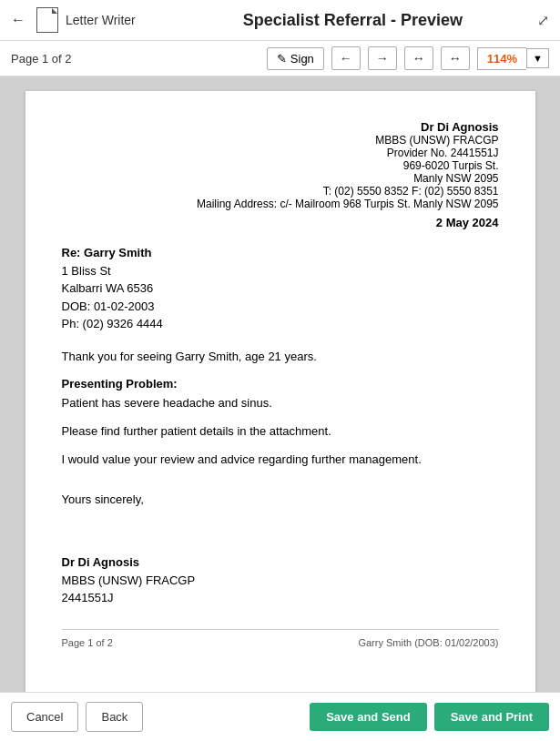 The width and height of the screenshot is (560, 741). I want to click on doctor-header: Dr Di Agnosis MBBS (UNSW) FRACGP Provide…, so click(280, 166).